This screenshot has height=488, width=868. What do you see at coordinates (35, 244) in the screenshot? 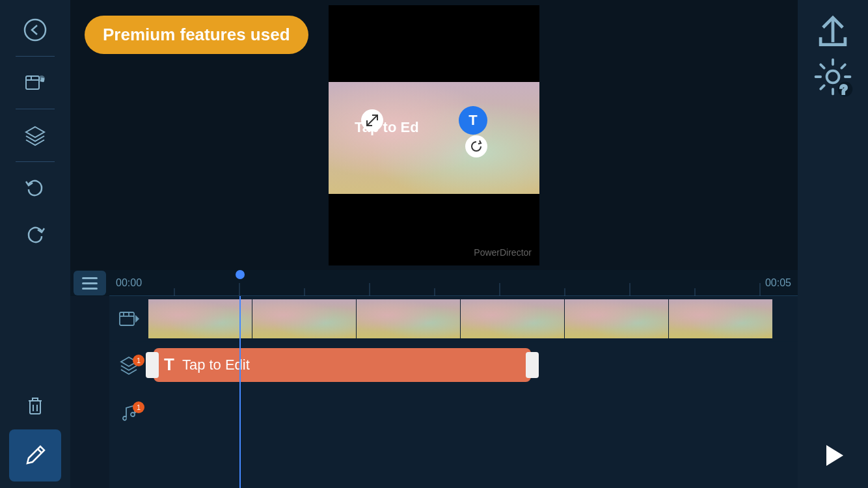
I see `left-sidebar: ♫` at bounding box center [35, 244].